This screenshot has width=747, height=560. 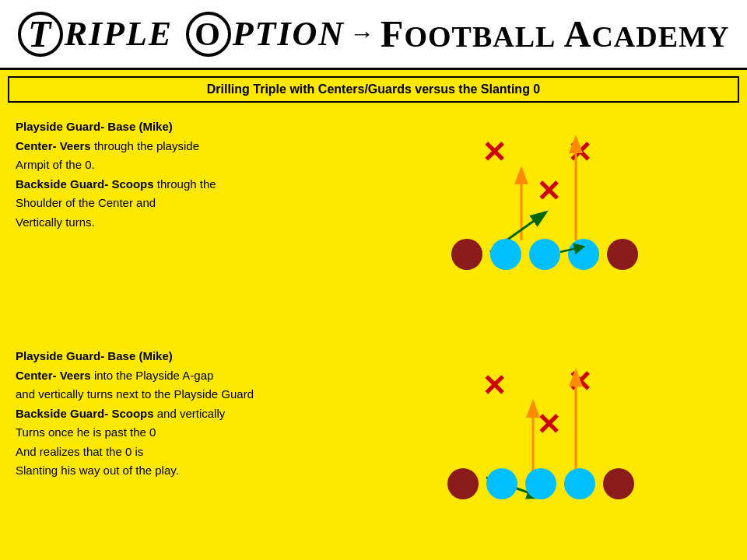 What do you see at coordinates (289, 34) in the screenshot?
I see `logo-ption: PTION` at bounding box center [289, 34].